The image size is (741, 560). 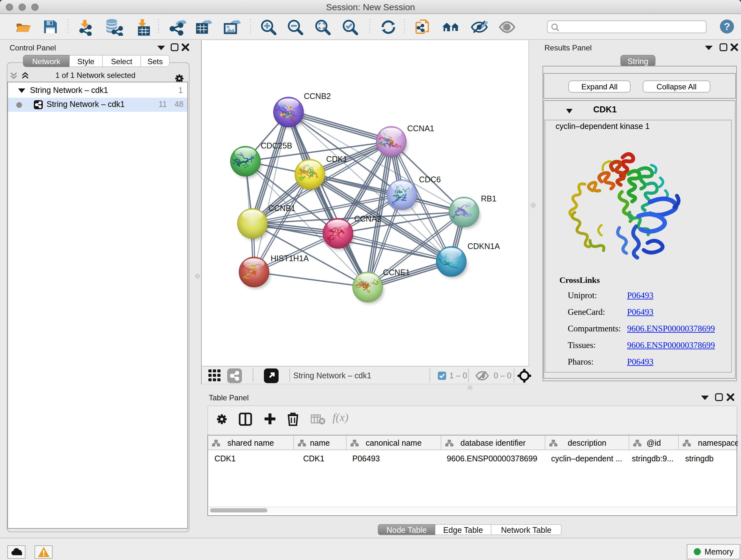 I want to click on svg-text: CDC6, so click(x=430, y=180).